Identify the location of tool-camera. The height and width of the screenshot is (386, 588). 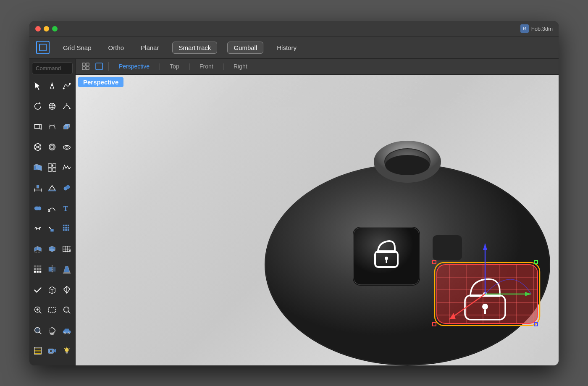
(52, 351).